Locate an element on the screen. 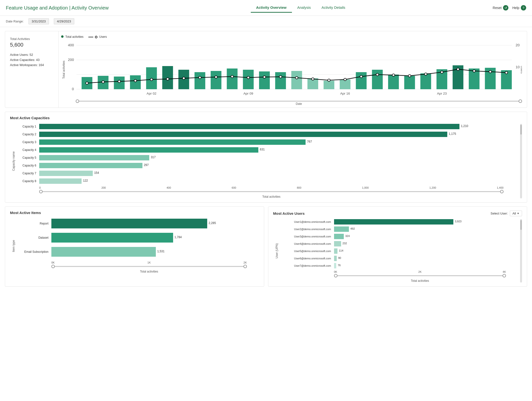 This screenshot has width=532, height=401. svg-text: Total activities is located at coordinates (64, 70).